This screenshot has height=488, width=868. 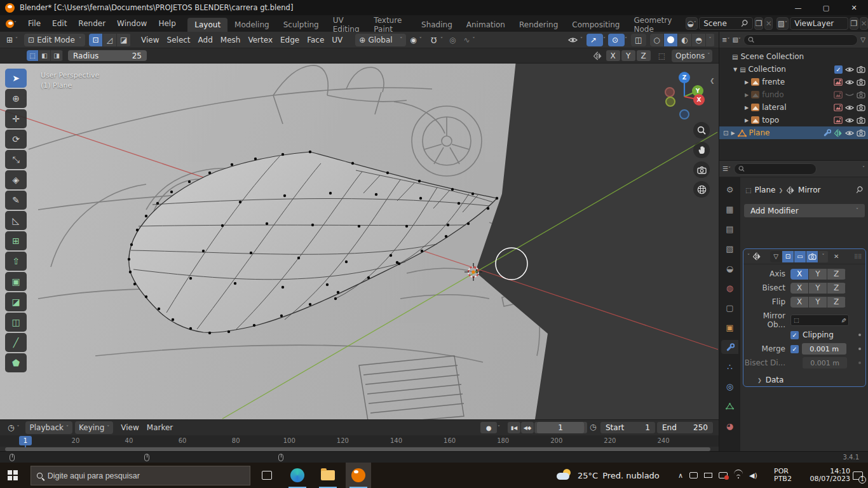 I want to click on flip-z-toggle: Z, so click(x=836, y=302).